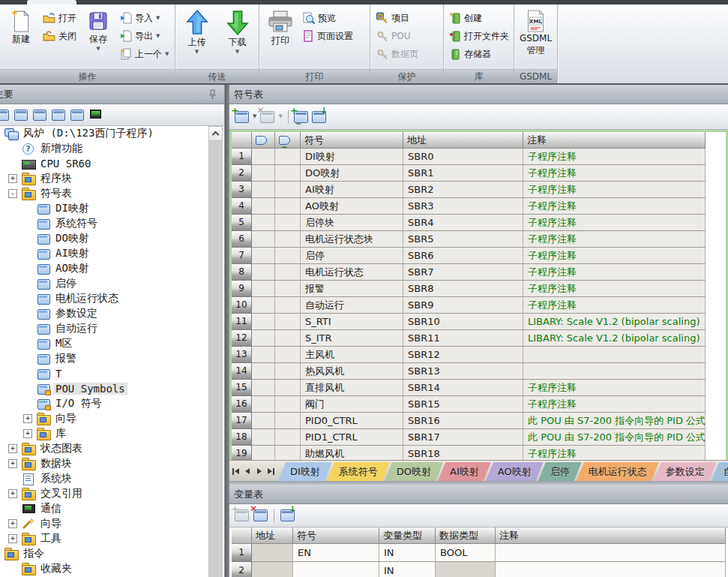 The height and width of the screenshot is (577, 728). Describe the element at coordinates (397, 36) in the screenshot. I see `protect-pou-button: POU` at that location.